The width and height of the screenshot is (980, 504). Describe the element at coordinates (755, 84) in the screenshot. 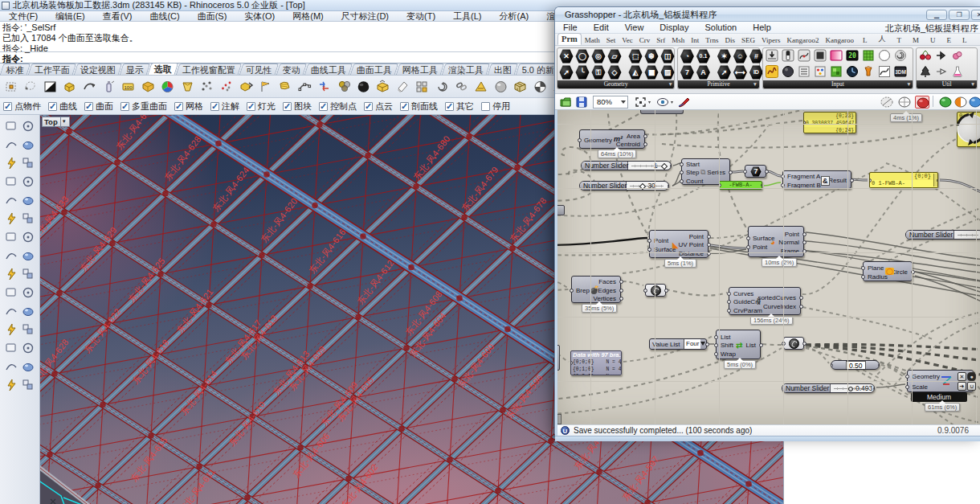

I see `gh-group-expand-icon: ▾` at that location.